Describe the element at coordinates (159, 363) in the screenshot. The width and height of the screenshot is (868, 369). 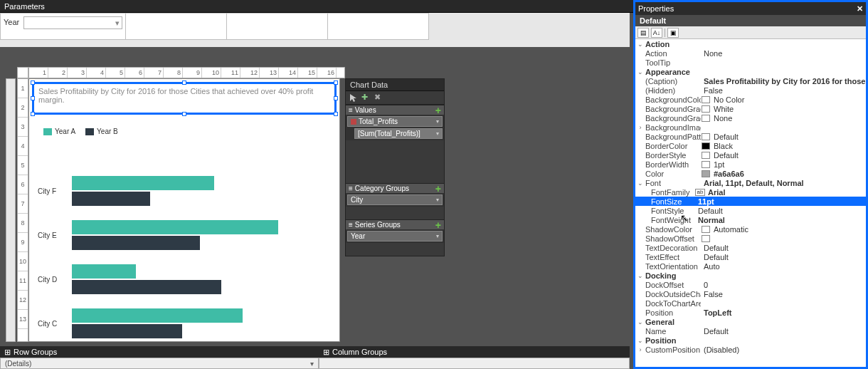
I see `details-group-cell: (Details) ▾` at that location.